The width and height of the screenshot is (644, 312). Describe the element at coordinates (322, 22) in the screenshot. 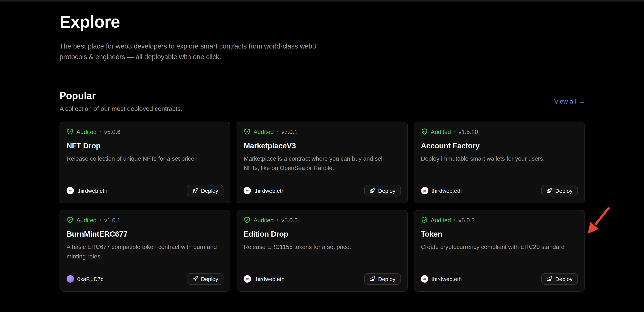

I see `page-title: Explore` at that location.